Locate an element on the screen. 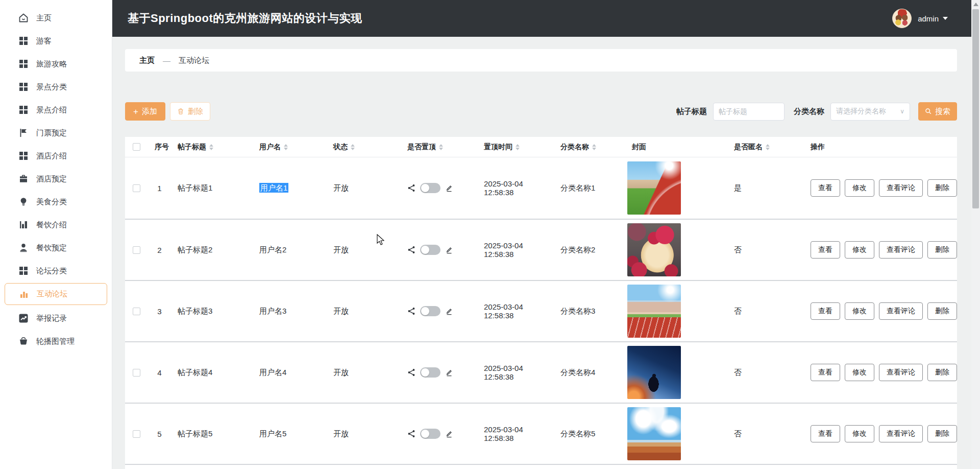  sidebar-item-8: 酒店预定 is located at coordinates (56, 179).